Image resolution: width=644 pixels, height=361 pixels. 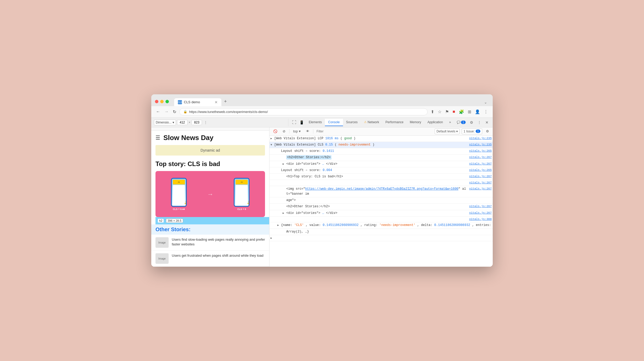 What do you see at coordinates (381, 207) in the screenshot?
I see `h2-other-stories-2-entry: <h2>Other Stories:</h2> vitals.js:267` at bounding box center [381, 207].